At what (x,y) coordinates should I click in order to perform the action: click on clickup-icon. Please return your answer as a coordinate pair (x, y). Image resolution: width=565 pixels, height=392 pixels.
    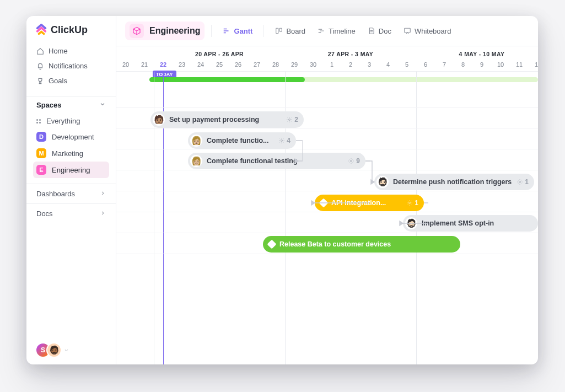
    Looking at the image, I should click on (41, 30).